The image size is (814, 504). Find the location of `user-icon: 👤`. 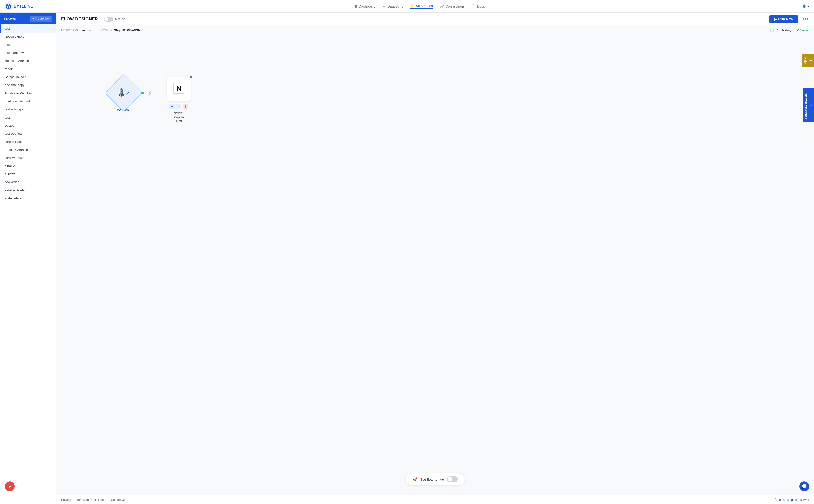

user-icon: 👤 is located at coordinates (804, 6).